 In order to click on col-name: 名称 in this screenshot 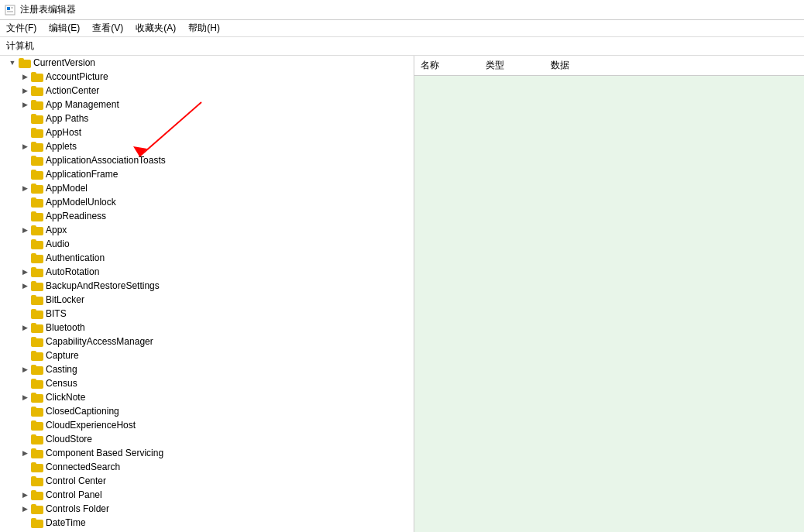, I will do `click(430, 65)`.